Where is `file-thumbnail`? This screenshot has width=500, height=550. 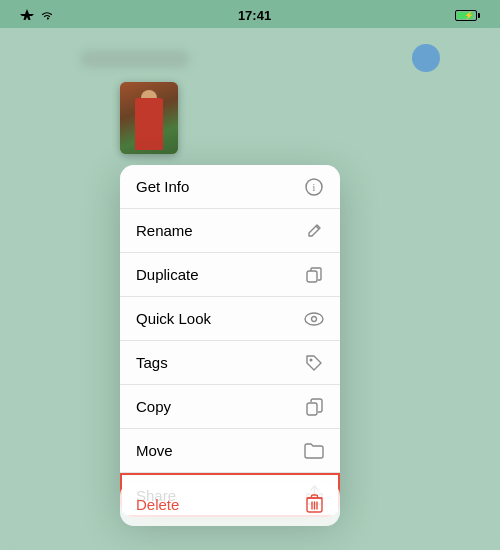
file-thumbnail is located at coordinates (149, 118).